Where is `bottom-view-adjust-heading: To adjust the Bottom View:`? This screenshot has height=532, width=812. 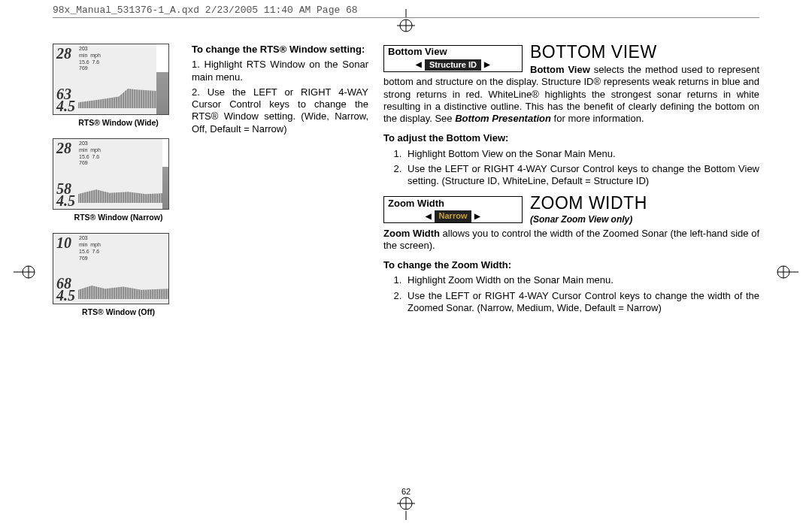
bottom-view-adjust-heading: To adjust the Bottom View: is located at coordinates (571, 138).